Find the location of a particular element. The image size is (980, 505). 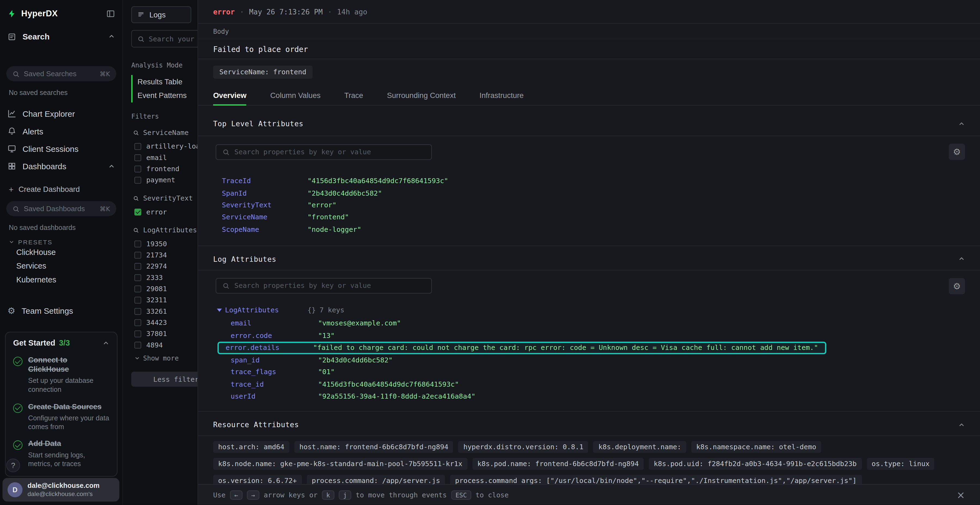

mode-event-patterns: Event Patterns is located at coordinates (165, 96).